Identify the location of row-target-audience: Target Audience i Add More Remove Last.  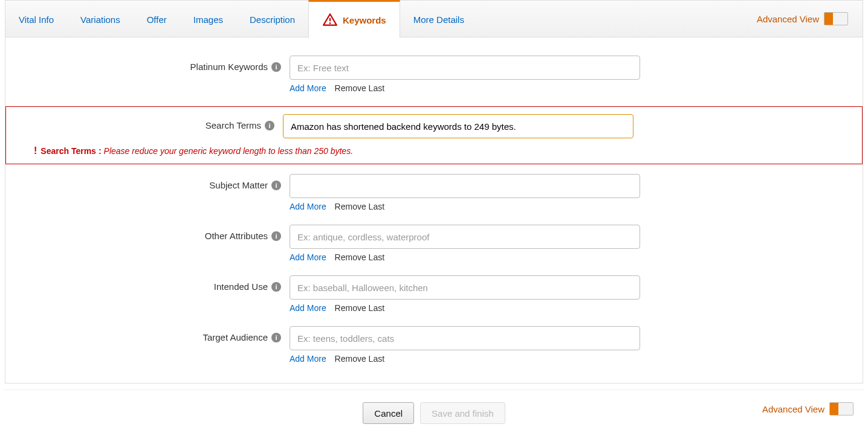
(434, 350).